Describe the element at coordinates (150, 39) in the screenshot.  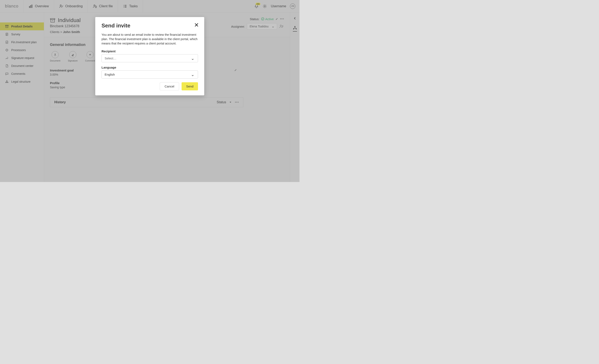
I see `modal-body-text: You are about to send an email invite to…` at that location.